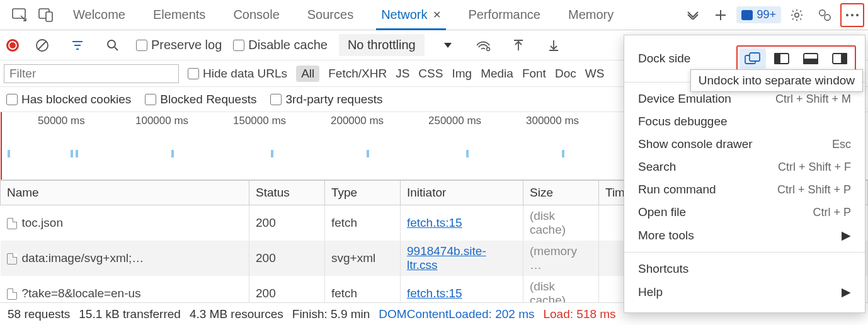  Describe the element at coordinates (758, 15) in the screenshot. I see `issues-badge: 99+` at that location.